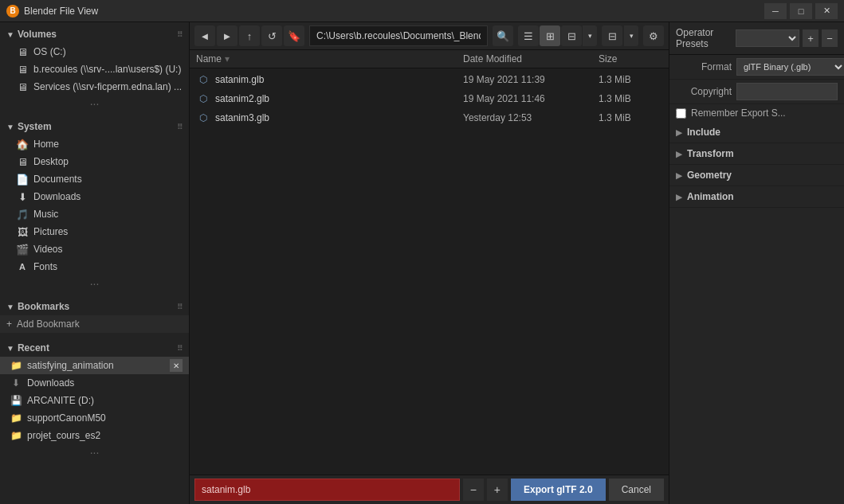 This screenshot has width=844, height=504. I want to click on filter-button: ⊟, so click(612, 36).